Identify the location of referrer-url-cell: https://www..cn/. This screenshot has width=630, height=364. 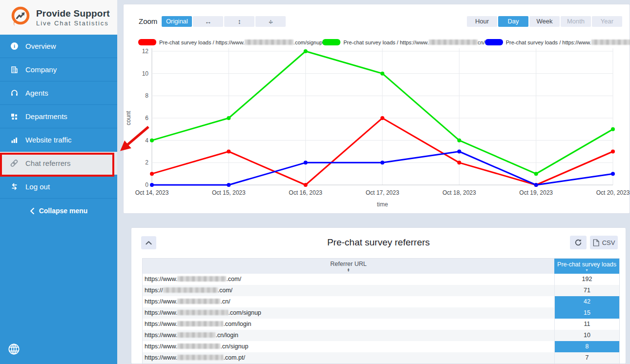
(349, 302).